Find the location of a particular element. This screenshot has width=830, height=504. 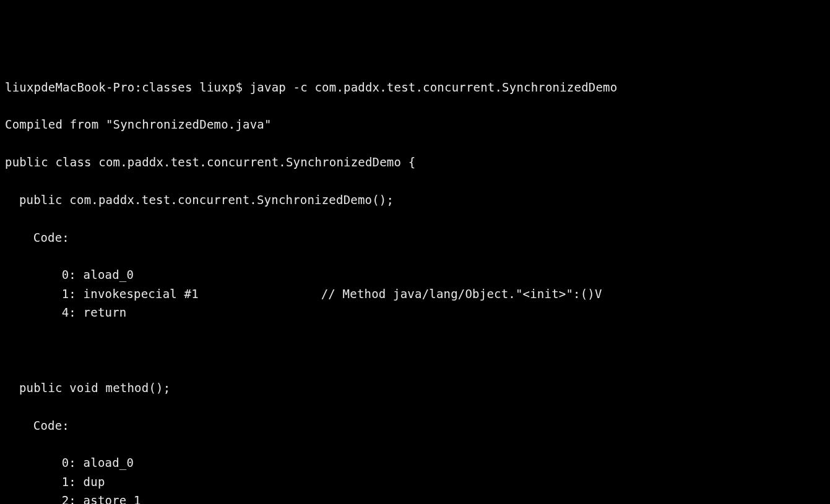

constructor-instruction: 1: invokespecial #1 // Method java/lang/… is located at coordinates (415, 294).